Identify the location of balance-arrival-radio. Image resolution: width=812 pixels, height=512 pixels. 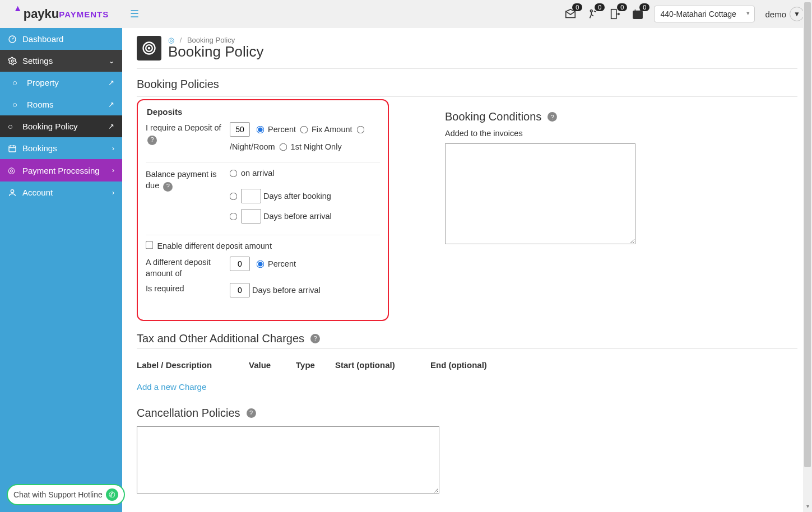
(234, 173).